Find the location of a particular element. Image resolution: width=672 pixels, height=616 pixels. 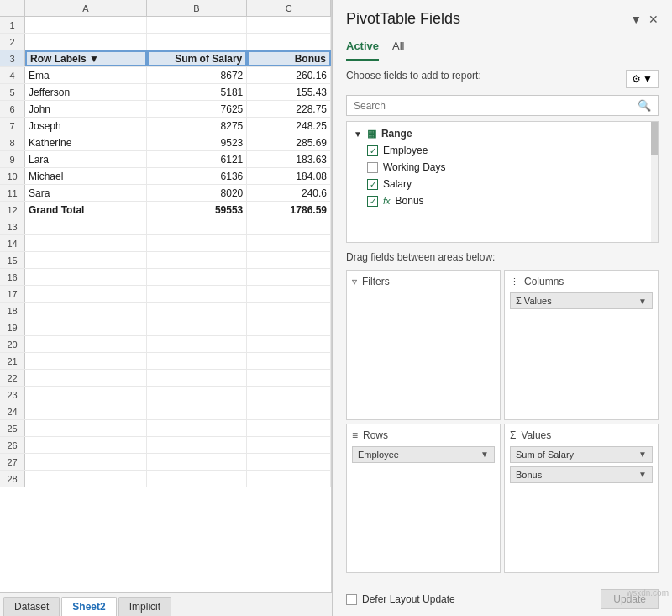

cell-bonus: Bonus is located at coordinates (289, 59).